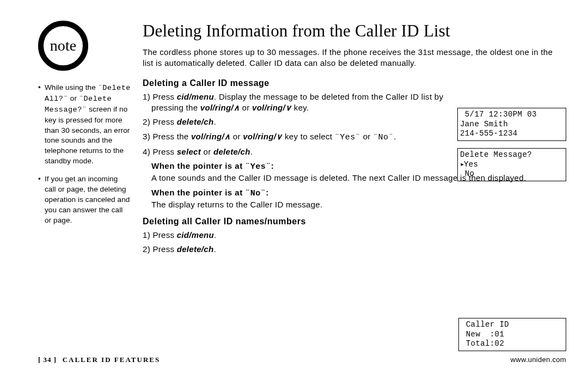  Describe the element at coordinates (84, 200) in the screenshot. I see `note-item-2: If you get an incoming call or page, the…` at that location.